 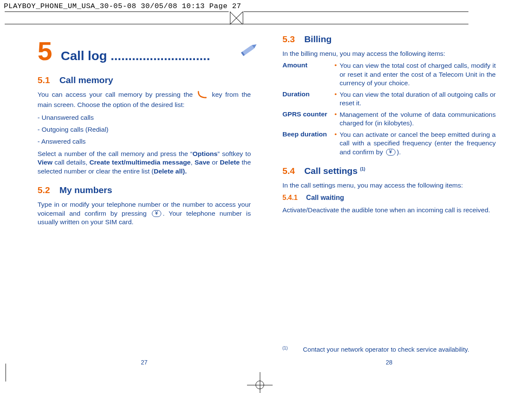 What do you see at coordinates (123, 6) in the screenshot?
I see `preflight-header: PLAYBOY_PHONE_UM_USA_30-05-08 30/05/08 1…` at bounding box center [123, 6].